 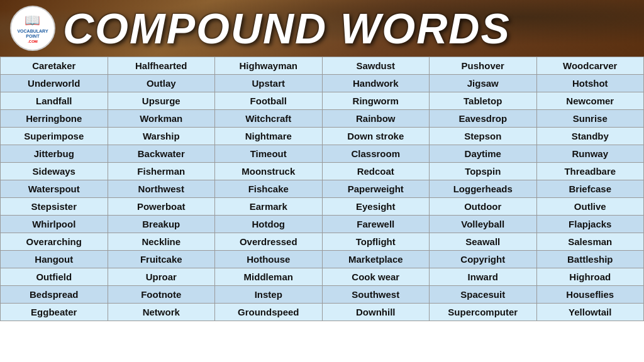 What do you see at coordinates (161, 277) in the screenshot?
I see `table-cell: Uproar` at bounding box center [161, 277].